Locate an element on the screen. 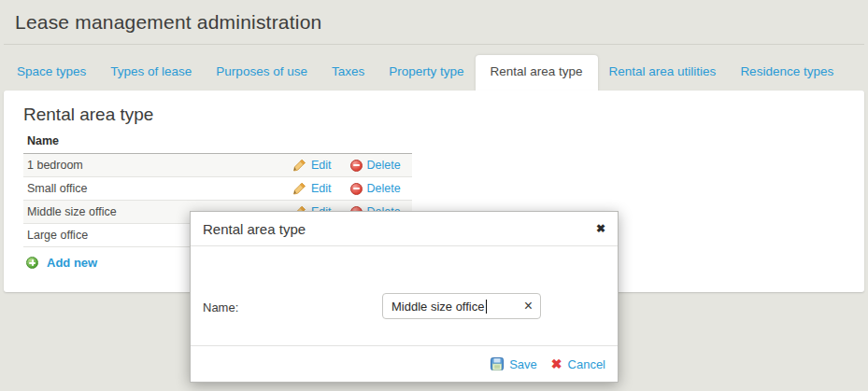  save-label: Save is located at coordinates (523, 364).